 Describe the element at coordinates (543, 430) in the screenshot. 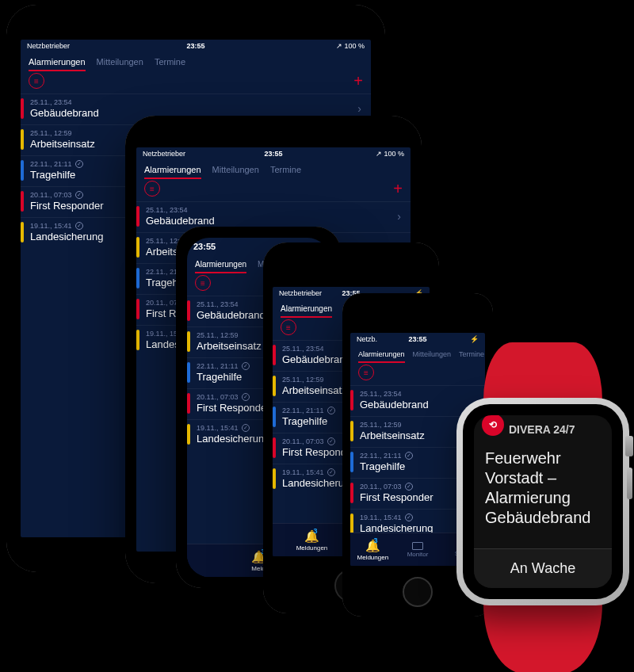

I see `watch-header: ⟲ DIVERA 24/7` at that location.